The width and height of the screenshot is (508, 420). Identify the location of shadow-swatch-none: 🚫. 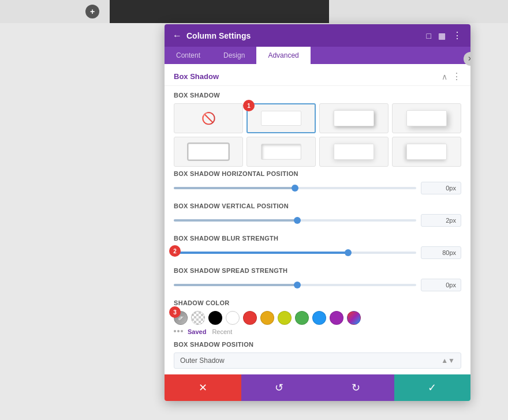
(208, 118).